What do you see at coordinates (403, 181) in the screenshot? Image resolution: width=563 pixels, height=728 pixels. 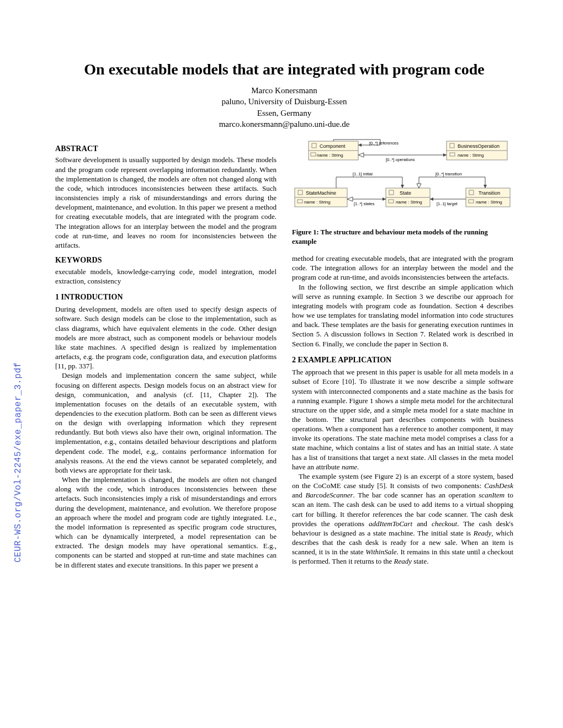 I see `figure1-diagram: Component name : String [0..*] reference…` at bounding box center [403, 181].